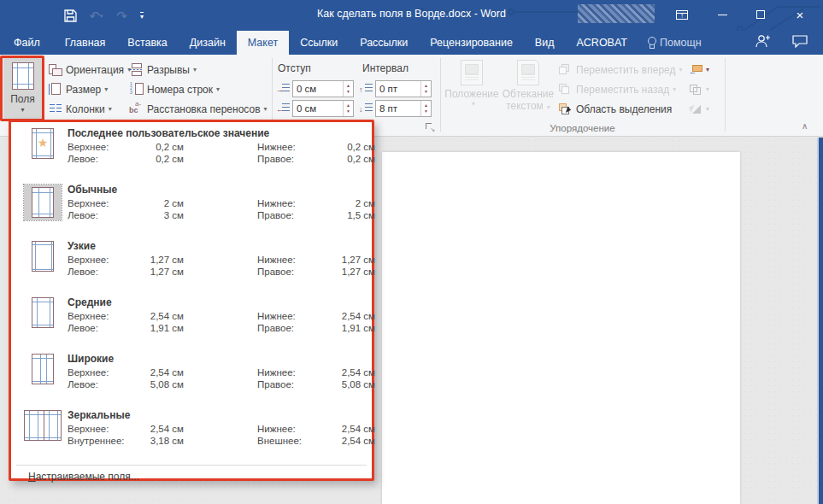  I want to click on spacing-before-input: 0 пт ▲▼, so click(403, 89).